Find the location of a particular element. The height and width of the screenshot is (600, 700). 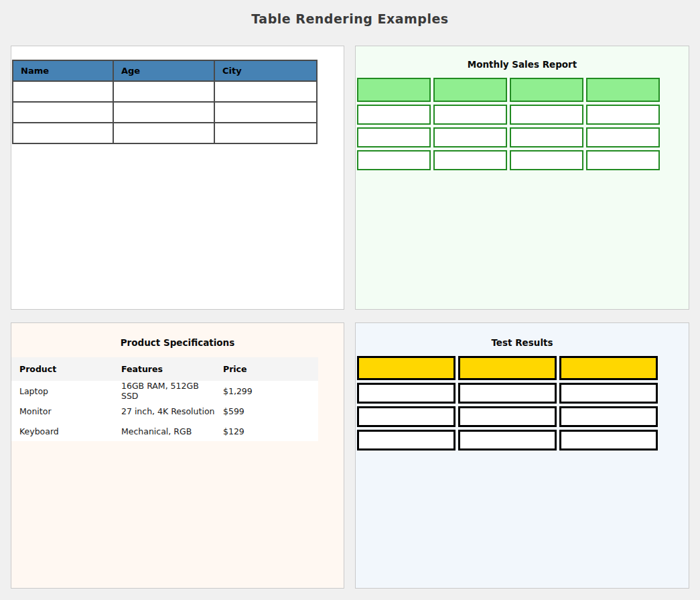

table-row: Monitor27 inch, 4K Resolution$599 is located at coordinates (165, 411).